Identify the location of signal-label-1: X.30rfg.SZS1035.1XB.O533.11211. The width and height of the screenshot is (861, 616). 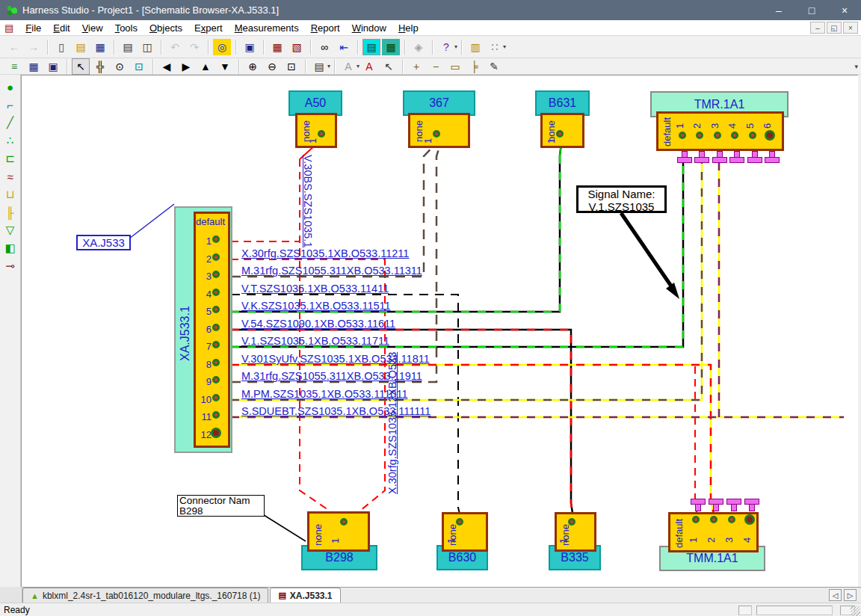
(325, 253).